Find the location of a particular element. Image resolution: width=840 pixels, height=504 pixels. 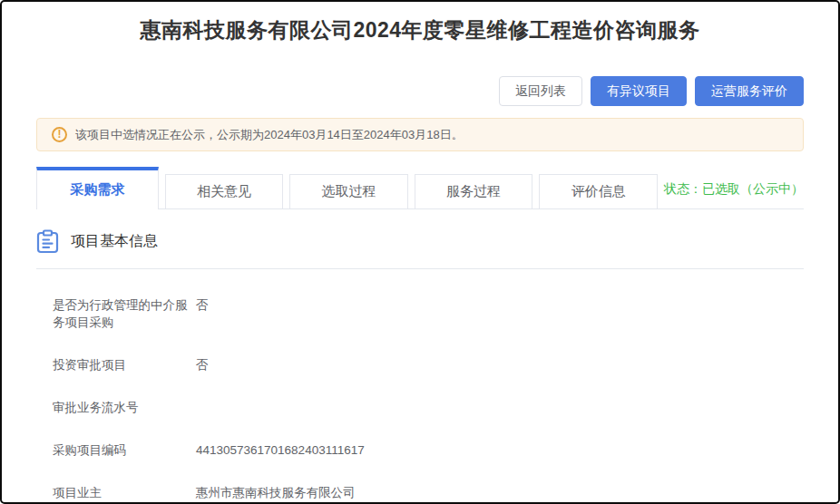

service-evaluation-button: 运营服务评价 is located at coordinates (749, 91).